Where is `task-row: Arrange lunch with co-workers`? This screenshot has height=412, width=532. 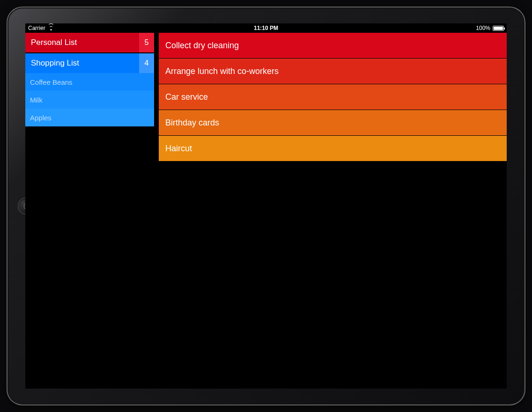
task-row: Arrange lunch with co-workers is located at coordinates (332, 71).